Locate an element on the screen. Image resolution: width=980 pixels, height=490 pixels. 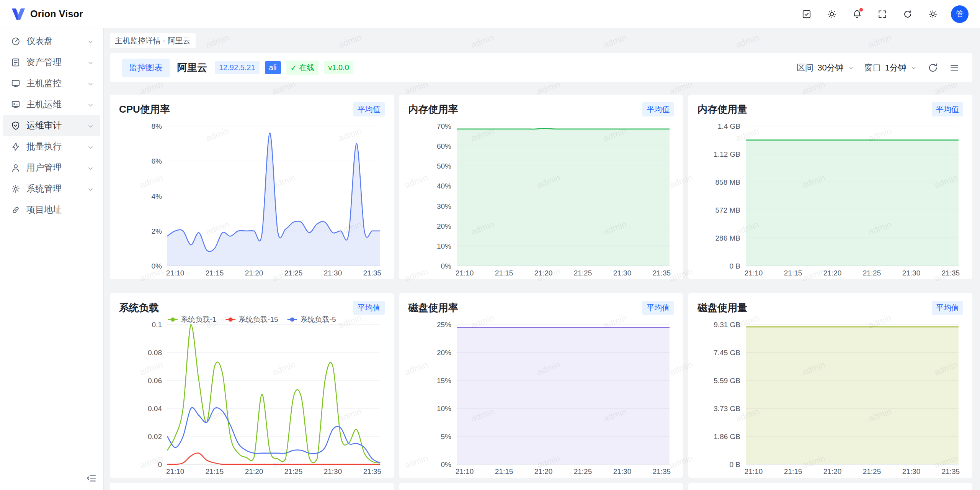
settings-button is located at coordinates (933, 14).